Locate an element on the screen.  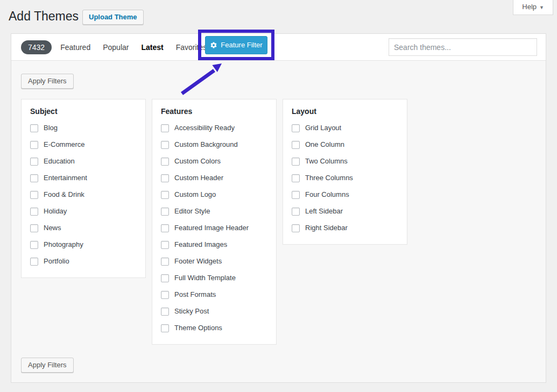
filter-option-row: Portfolio is located at coordinates (83, 261).